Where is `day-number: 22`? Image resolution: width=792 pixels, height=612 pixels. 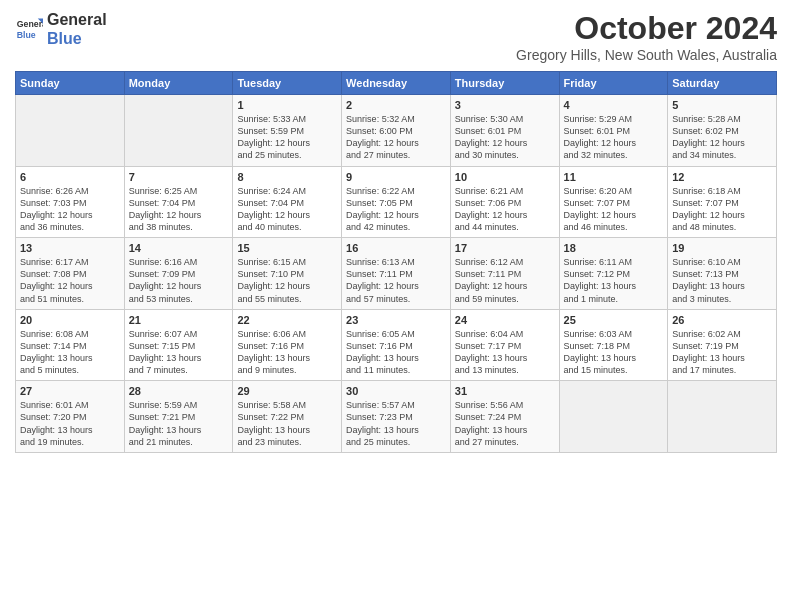
day-number: 22 is located at coordinates (287, 320).